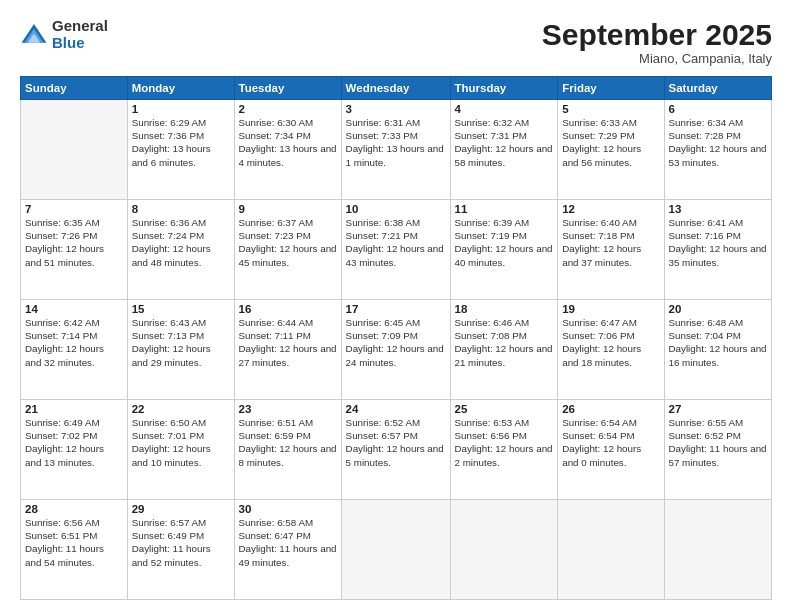  What do you see at coordinates (504, 150) in the screenshot?
I see `table-row: 4Sunrise: 6:32 AMSunset: 7:31 PMDaylight…` at bounding box center [504, 150].